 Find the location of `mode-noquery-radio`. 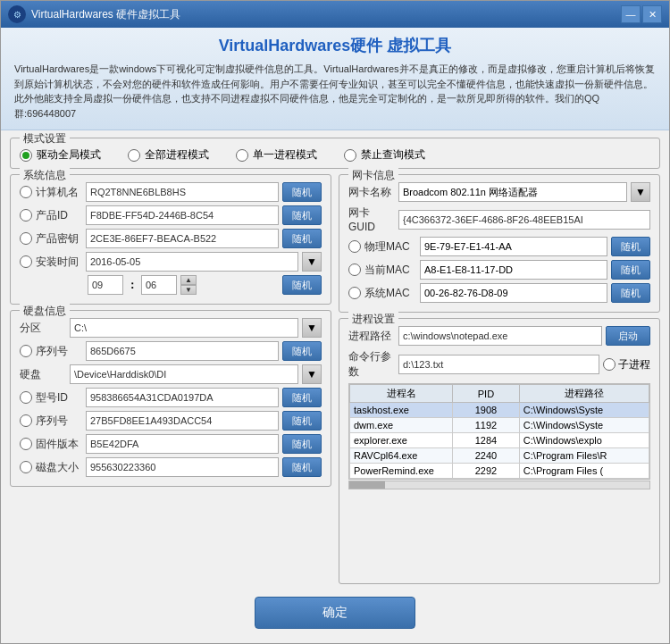

mode-noquery-radio is located at coordinates (350, 155).